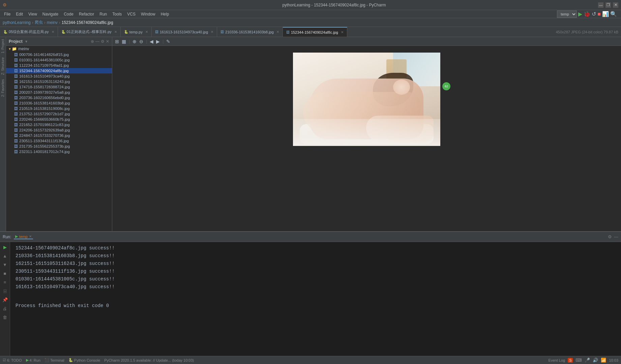  I want to click on menu-help: Help, so click(165, 14).